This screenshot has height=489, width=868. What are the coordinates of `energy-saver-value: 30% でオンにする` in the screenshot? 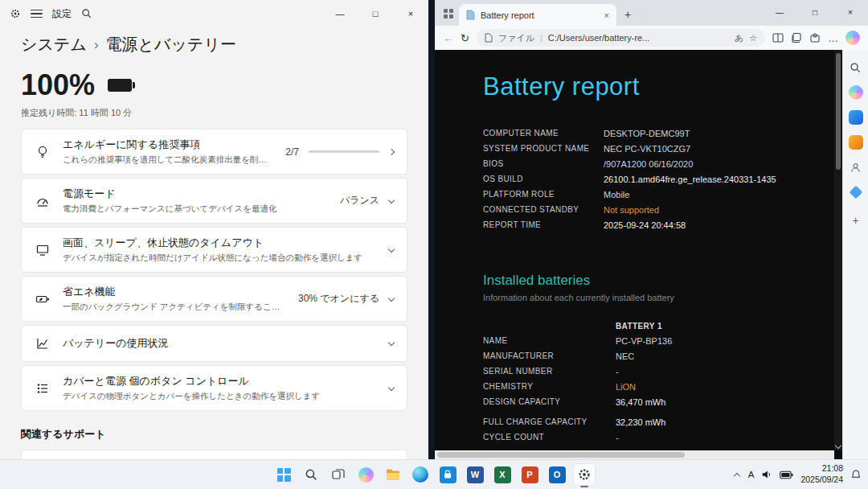 It's located at (339, 299).